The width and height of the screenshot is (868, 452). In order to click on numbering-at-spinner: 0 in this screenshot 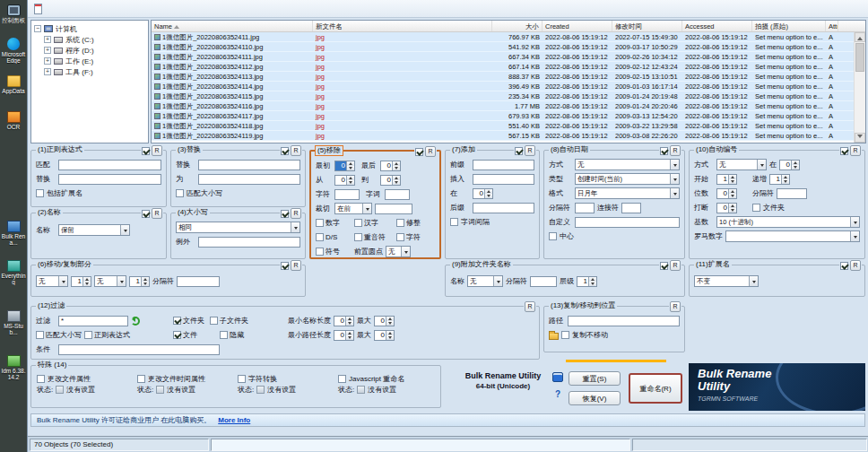, I will do `click(789, 165)`.